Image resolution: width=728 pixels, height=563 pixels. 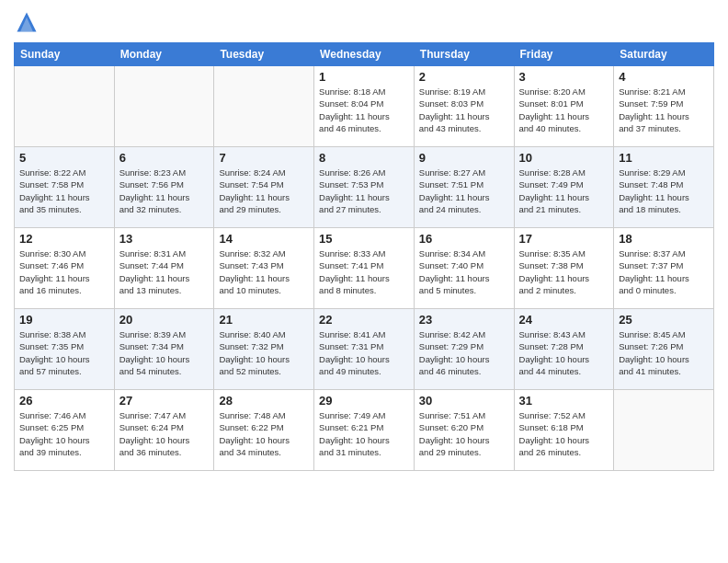 What do you see at coordinates (364, 55) in the screenshot?
I see `weekday-header-row: SundayMondayTuesdayWednesdayThursdayFrid…` at bounding box center [364, 55].